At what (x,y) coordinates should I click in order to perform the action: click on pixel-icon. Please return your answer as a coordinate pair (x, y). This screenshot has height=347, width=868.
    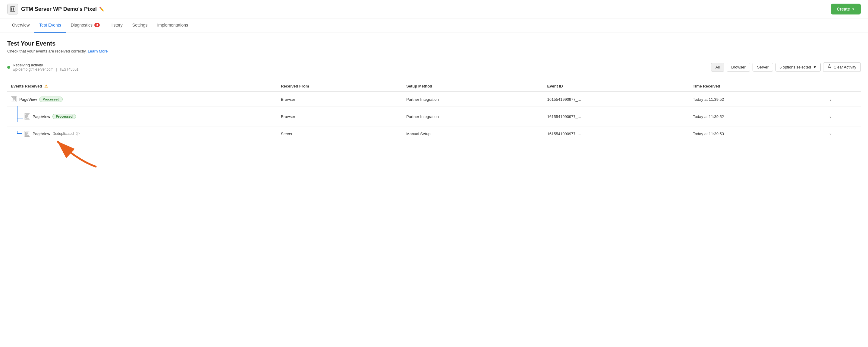
    Looking at the image, I should click on (13, 9).